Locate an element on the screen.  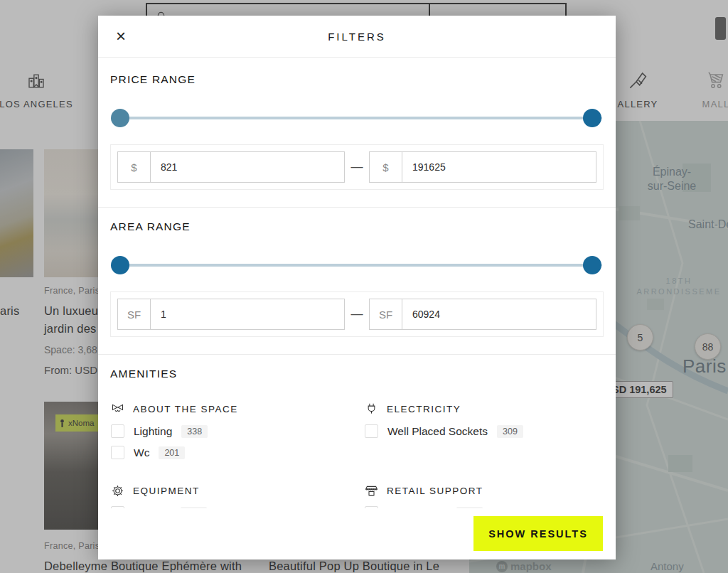
price-min-input is located at coordinates (247, 167).